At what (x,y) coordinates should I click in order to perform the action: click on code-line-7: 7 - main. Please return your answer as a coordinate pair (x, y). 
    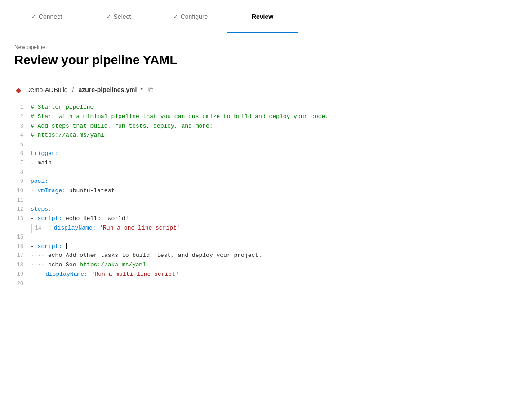
    Looking at the image, I should click on (261, 164).